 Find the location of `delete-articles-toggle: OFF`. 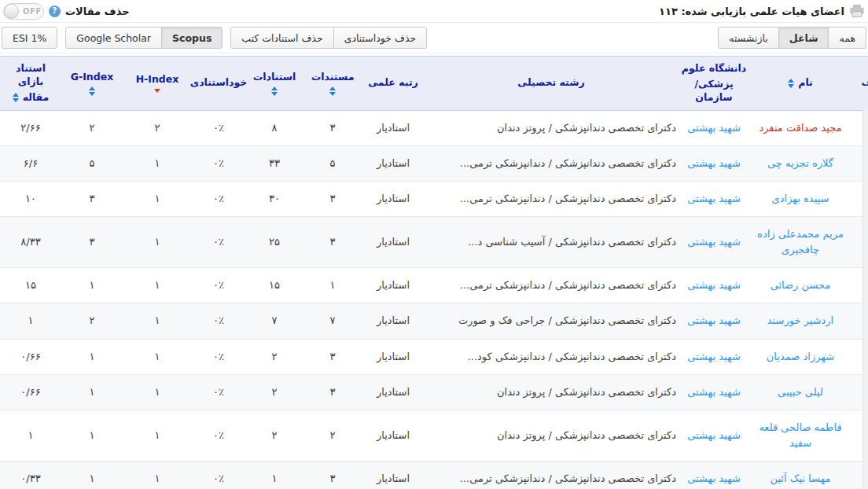

delete-articles-toggle: OFF is located at coordinates (24, 11).